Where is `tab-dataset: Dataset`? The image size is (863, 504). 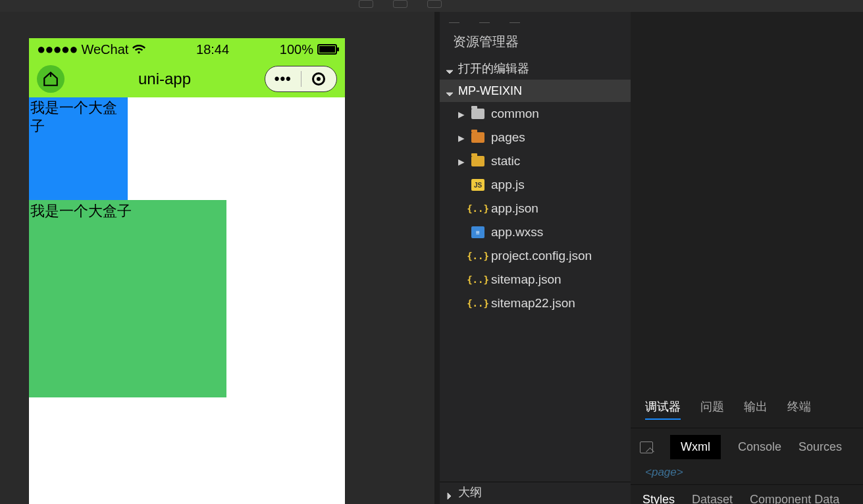 tab-dataset: Dataset is located at coordinates (712, 499).